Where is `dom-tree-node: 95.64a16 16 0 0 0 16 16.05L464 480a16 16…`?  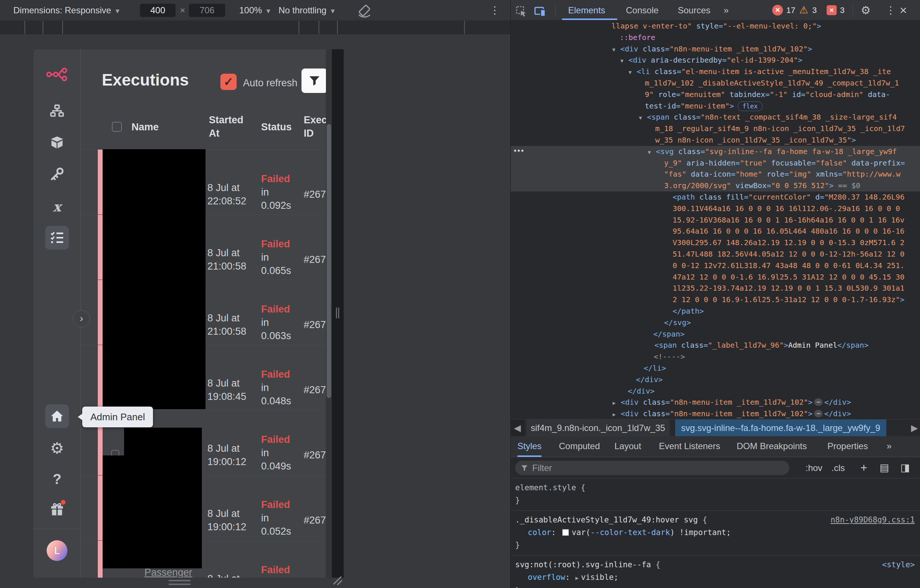 dom-tree-node: 95.64a16 16 0 0 0 16 16.05L464 480a16 16… is located at coordinates (715, 231).